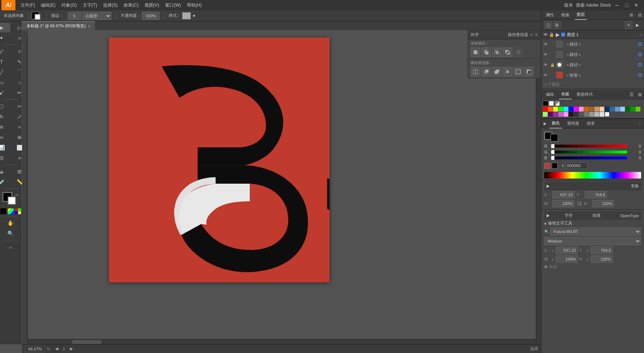  Describe the element at coordinates (591, 109) in the screenshot. I see `swatch-tan` at that location.